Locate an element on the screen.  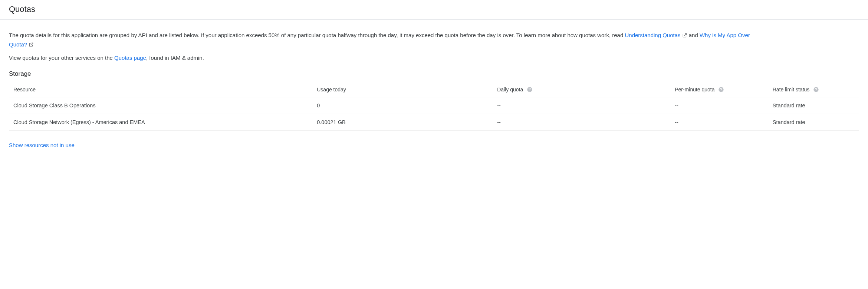
col-header-usage: Usage today is located at coordinates (402, 90).